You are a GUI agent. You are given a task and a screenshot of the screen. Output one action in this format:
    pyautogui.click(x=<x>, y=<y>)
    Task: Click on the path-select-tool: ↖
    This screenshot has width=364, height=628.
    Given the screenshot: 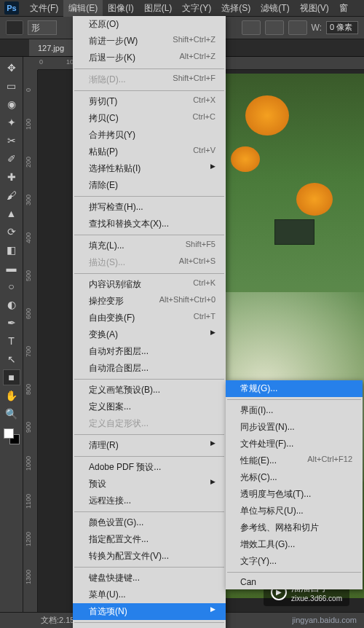 What is the action you would take?
    pyautogui.click(x=12, y=359)
    